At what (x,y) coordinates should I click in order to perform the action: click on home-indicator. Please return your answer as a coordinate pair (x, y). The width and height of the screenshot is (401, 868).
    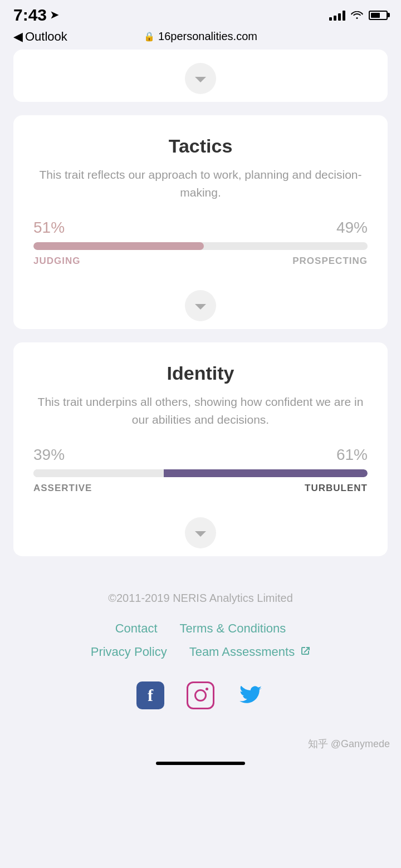
    Looking at the image, I should click on (200, 765).